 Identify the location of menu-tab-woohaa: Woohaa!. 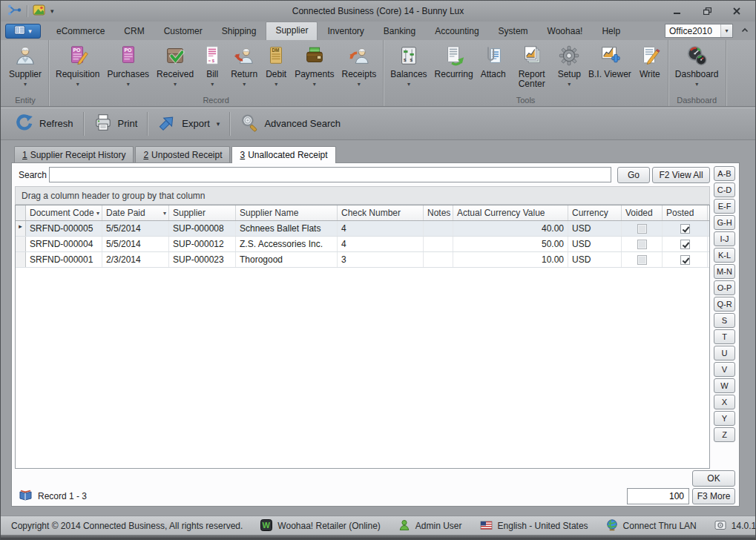
(565, 31).